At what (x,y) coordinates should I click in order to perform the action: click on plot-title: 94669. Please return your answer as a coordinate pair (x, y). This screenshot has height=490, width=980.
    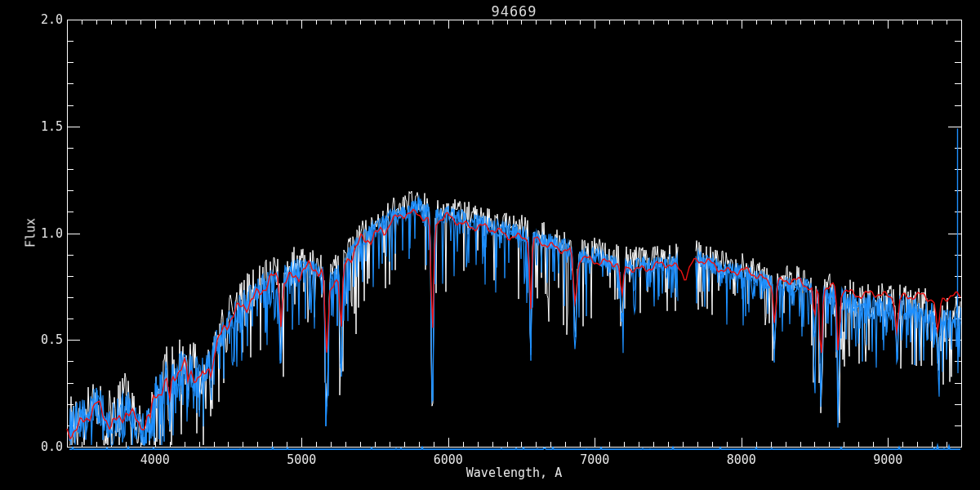
    Looking at the image, I should click on (514, 11).